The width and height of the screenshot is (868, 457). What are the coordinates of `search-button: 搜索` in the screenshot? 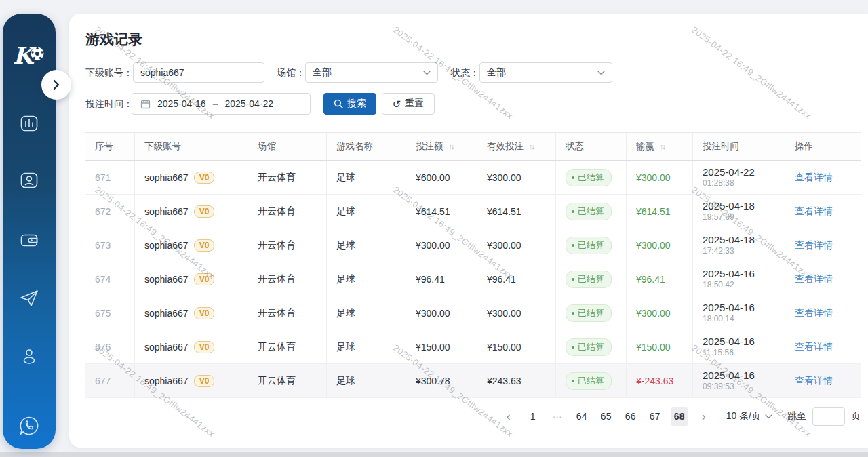 It's located at (350, 104).